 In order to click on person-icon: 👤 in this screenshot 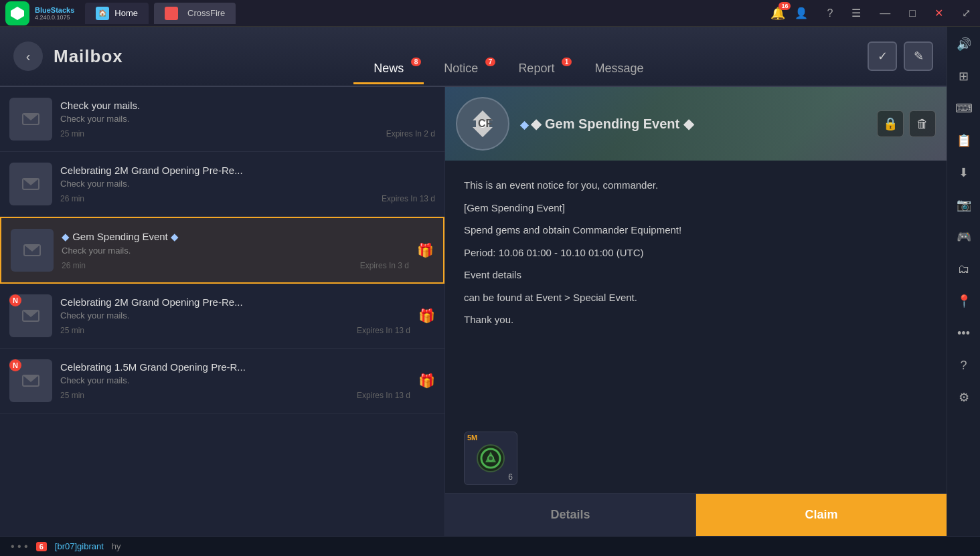, I will do `click(801, 13)`.